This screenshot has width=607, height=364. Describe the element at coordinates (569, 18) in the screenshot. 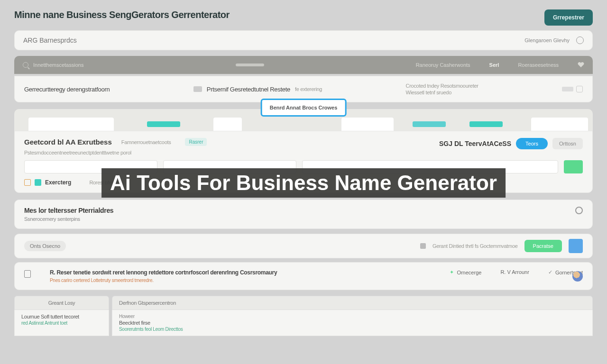

I see `header-cta-button: Grrepestrer` at that location.